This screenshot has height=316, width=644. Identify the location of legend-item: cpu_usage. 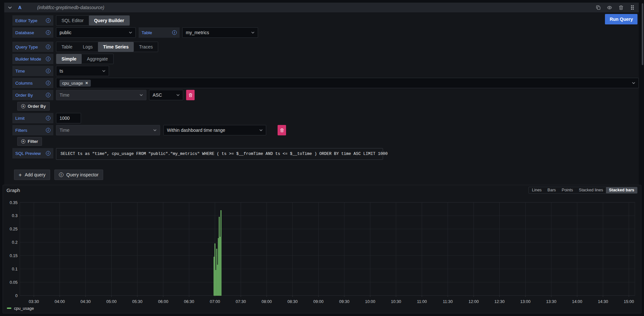
(24, 309).